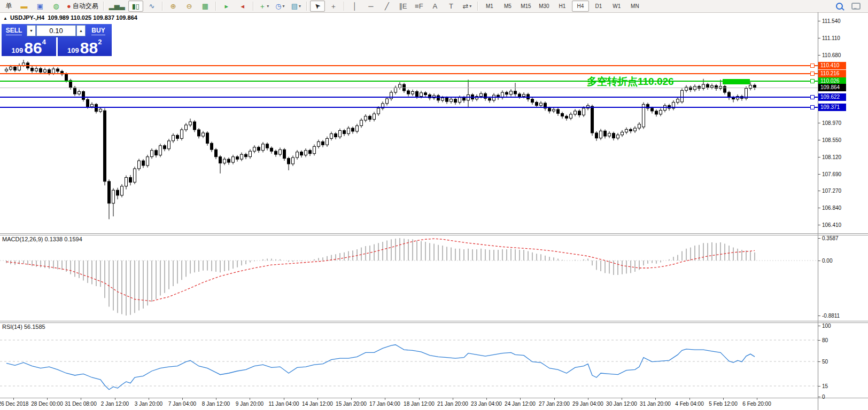 The height and width of the screenshot is (410, 868). What do you see at coordinates (622, 404) in the screenshot?
I see `time-axis-label: 30 Jan 12:00` at bounding box center [622, 404].